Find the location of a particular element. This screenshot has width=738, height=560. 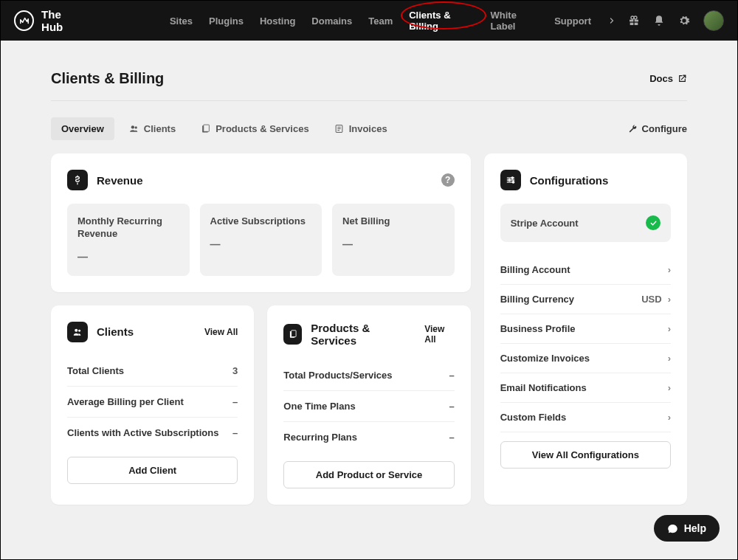

config-row-billing-account: Billing Account › is located at coordinates (586, 270).